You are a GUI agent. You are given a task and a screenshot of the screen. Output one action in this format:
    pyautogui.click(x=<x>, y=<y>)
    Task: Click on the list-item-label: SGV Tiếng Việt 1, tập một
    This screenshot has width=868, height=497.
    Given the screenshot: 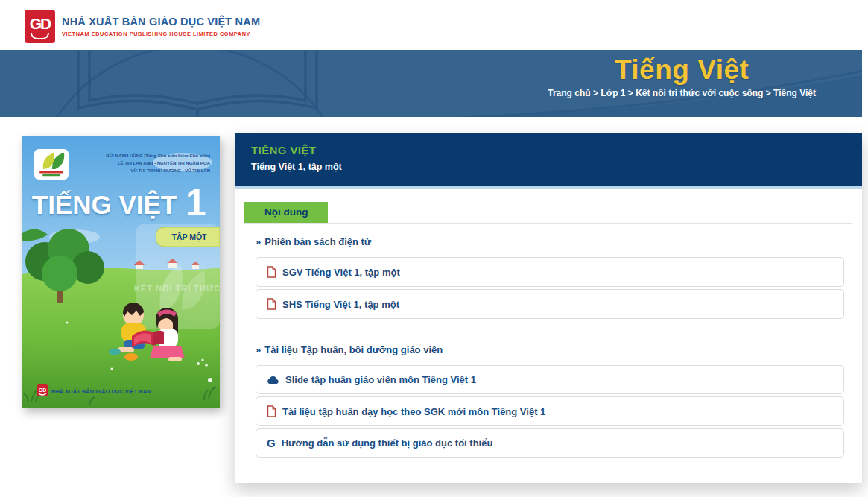 What is the action you would take?
    pyautogui.click(x=341, y=273)
    